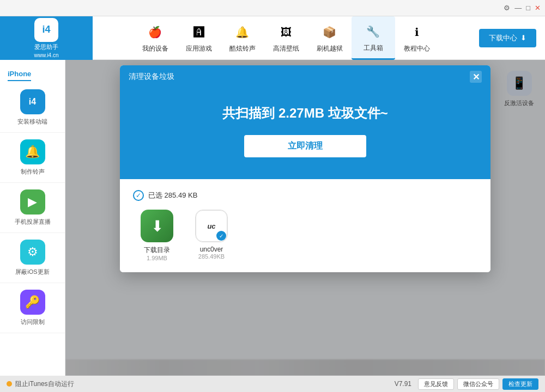  What do you see at coordinates (518, 8) in the screenshot?
I see `minimize-icon: —` at bounding box center [518, 8].